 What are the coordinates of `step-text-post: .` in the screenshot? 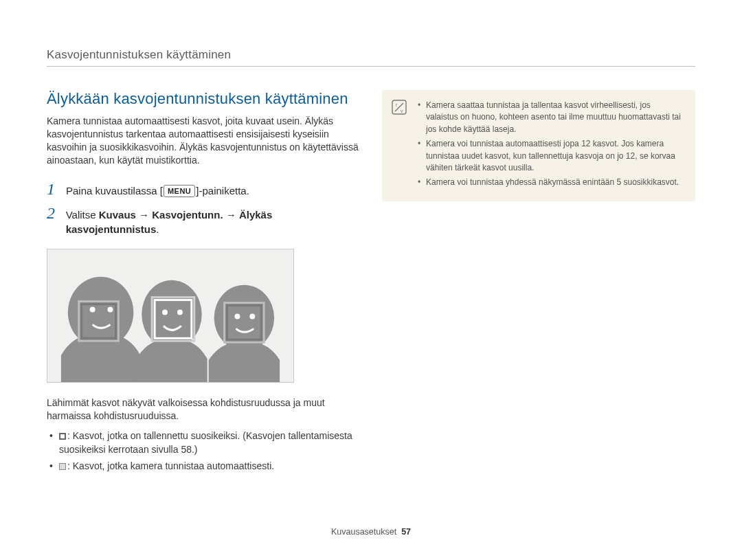 It's located at (157, 229).